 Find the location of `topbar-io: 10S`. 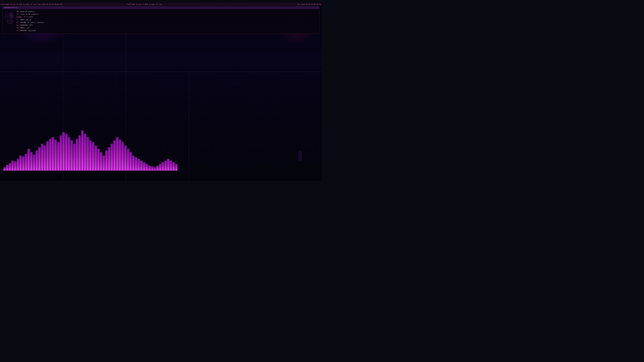

topbar-io: 10S is located at coordinates (35, 4).